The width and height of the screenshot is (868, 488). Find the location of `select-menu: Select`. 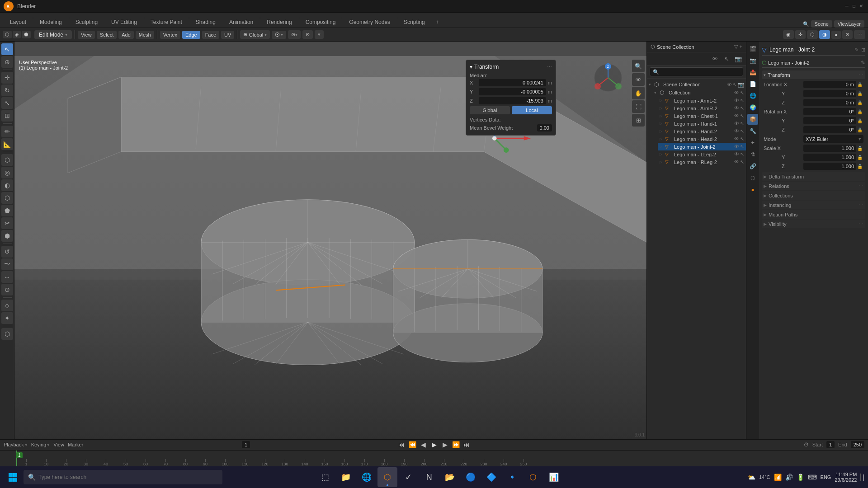

select-menu: Select is located at coordinates (107, 35).